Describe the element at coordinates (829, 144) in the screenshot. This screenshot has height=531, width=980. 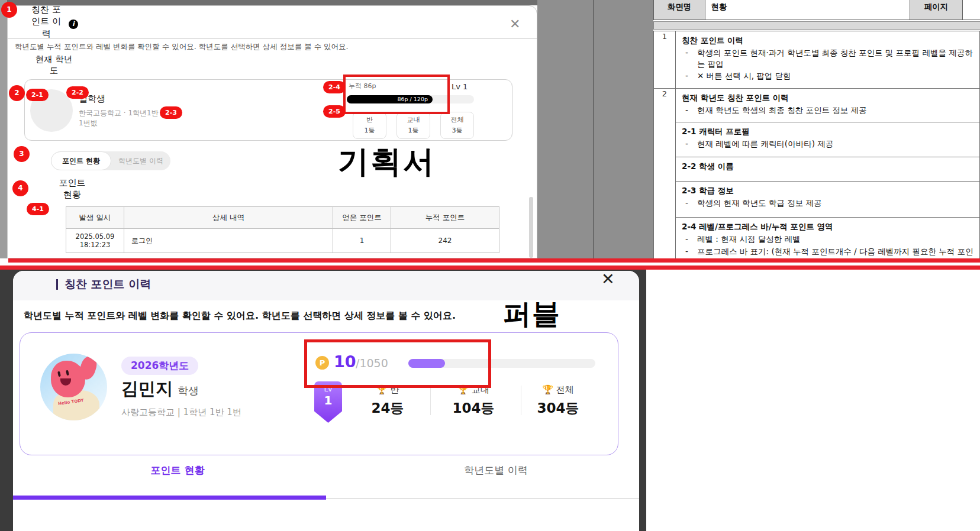
I see `spec-bullet: -현재 레벨에 따른 캐릭터(아바타) 제공` at that location.